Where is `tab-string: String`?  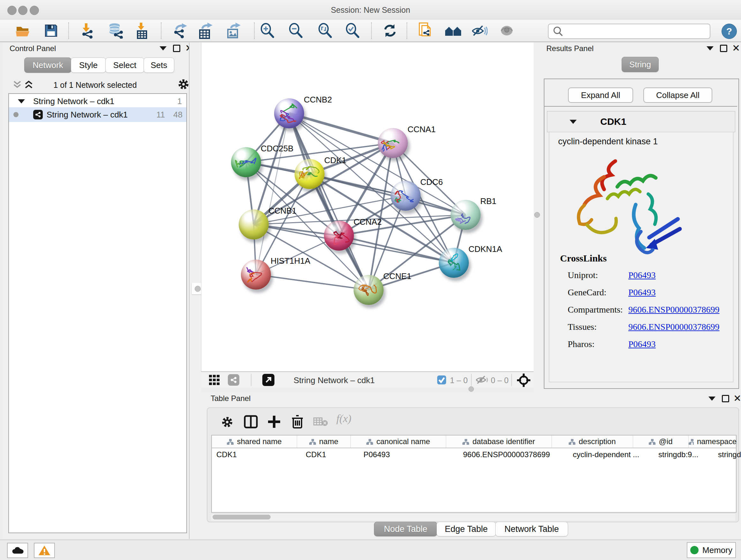 tab-string: String is located at coordinates (640, 64).